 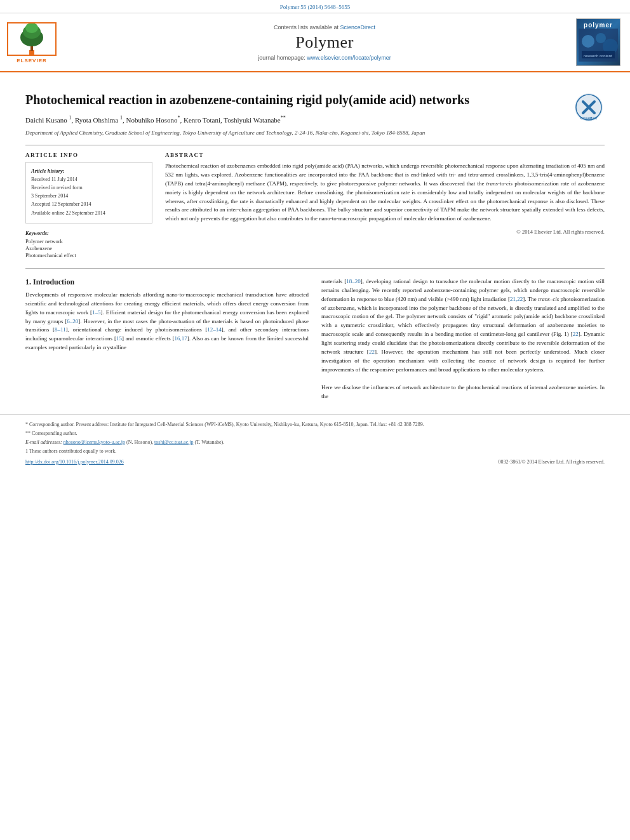 I want to click on header-center: Contents lists available at ScienceDirec…, so click(x=325, y=42).